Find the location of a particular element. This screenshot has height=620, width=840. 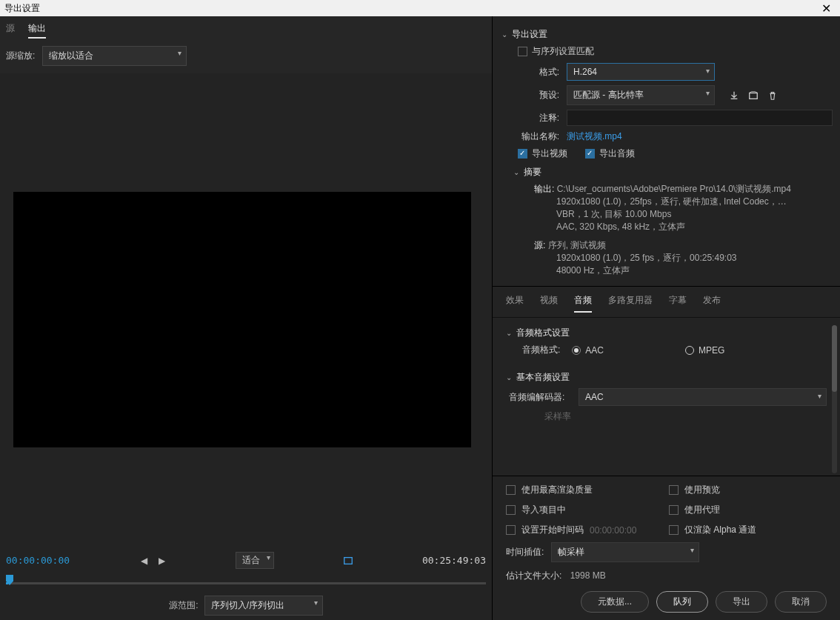

source-scale-dropdown: 缩放以适合 is located at coordinates (114, 56).